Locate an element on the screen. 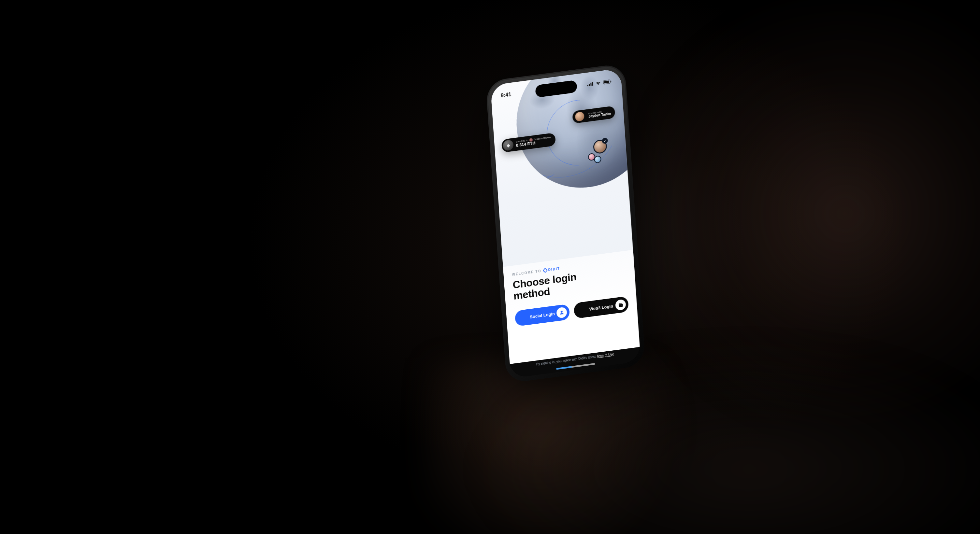 The image size is (980, 534). web3-login-button: Web3 Login is located at coordinates (601, 307).